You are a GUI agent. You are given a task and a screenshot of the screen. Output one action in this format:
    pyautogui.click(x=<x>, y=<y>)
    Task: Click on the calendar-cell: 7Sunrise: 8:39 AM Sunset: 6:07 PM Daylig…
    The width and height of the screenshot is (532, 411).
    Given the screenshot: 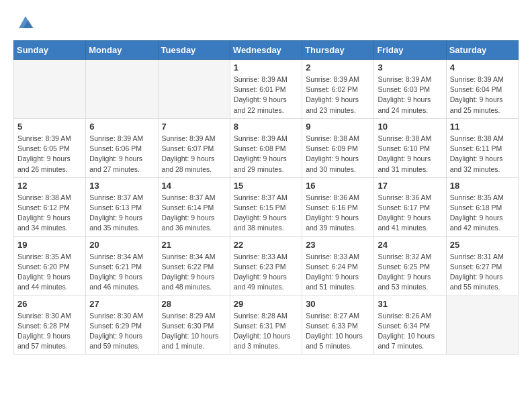 What is the action you would take?
    pyautogui.click(x=193, y=148)
    